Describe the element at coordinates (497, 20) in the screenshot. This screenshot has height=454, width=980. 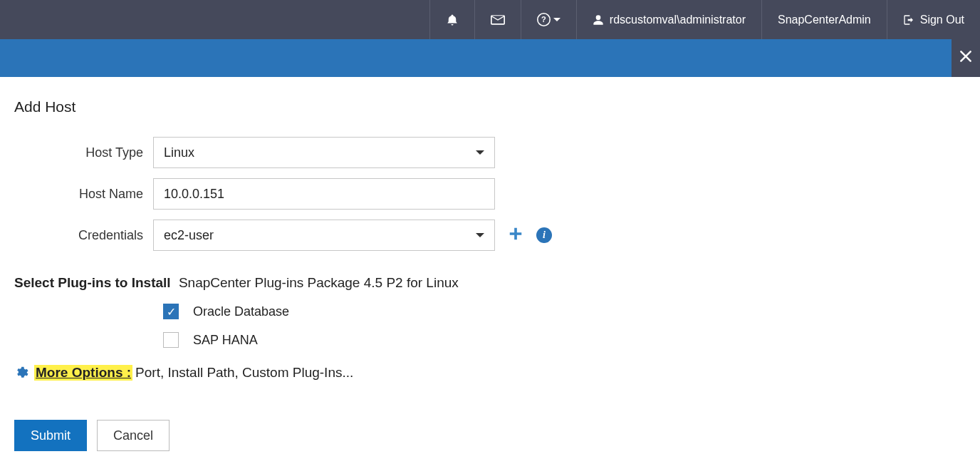
I see `messages-button` at that location.